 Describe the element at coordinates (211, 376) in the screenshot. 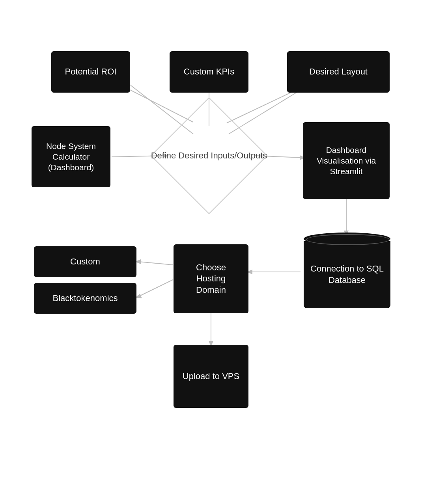

I see `upload-vps-node: Upload to VPS` at that location.